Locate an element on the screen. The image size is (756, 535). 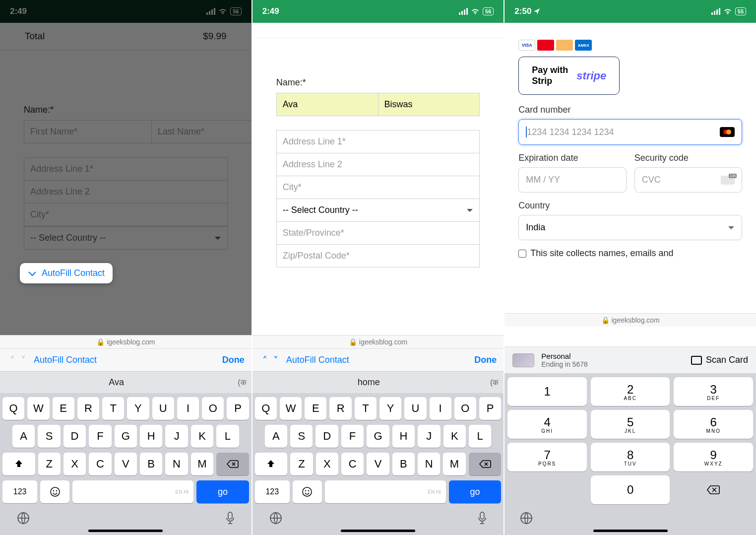
numpad-0: 0 is located at coordinates (630, 490).